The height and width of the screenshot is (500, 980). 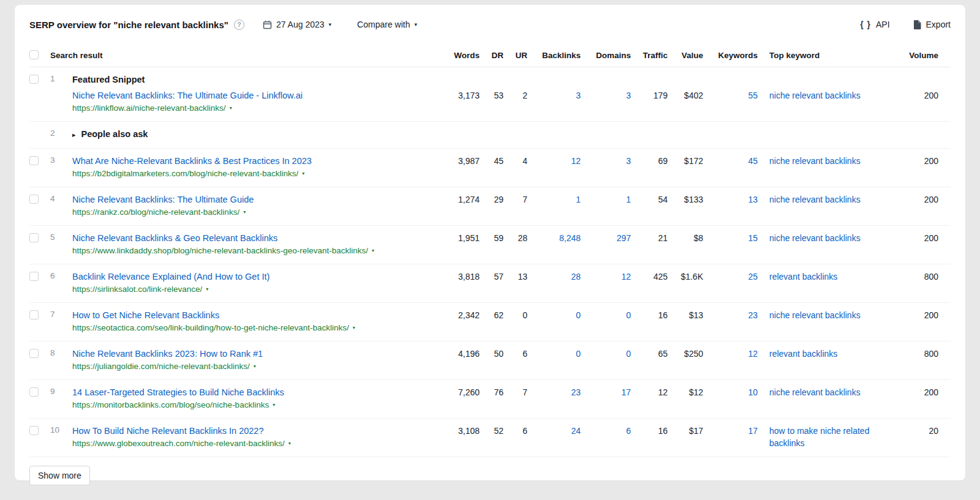 What do you see at coordinates (883, 24) in the screenshot?
I see `api-label: API` at bounding box center [883, 24].